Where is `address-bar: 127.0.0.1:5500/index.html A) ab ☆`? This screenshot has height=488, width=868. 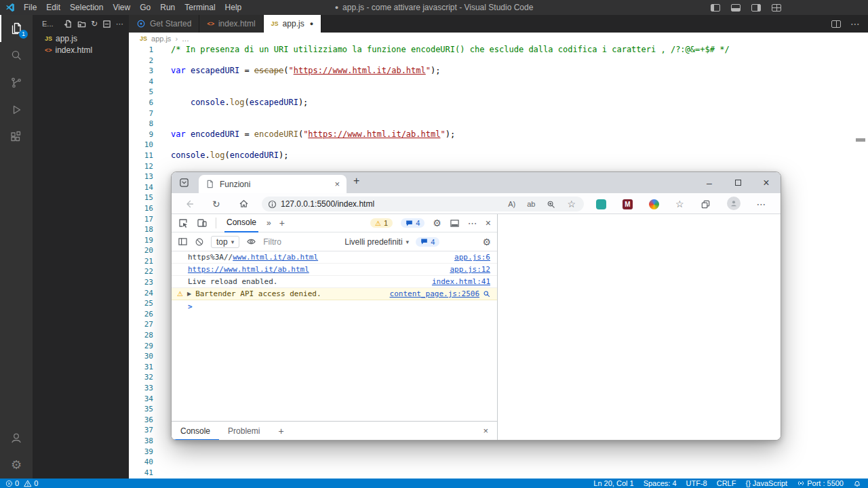 address-bar: 127.0.0.1:5500/index.html A) ab ☆ is located at coordinates (423, 204).